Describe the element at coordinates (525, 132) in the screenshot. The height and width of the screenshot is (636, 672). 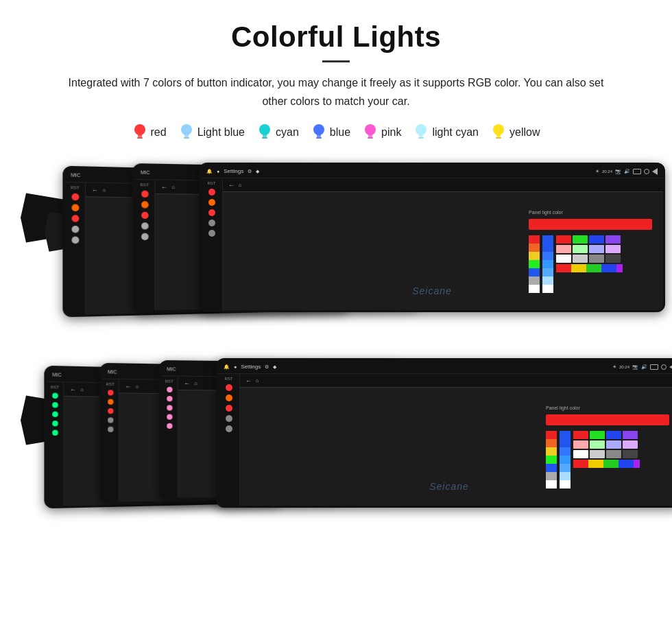
I see `color-label-yellow: yellow` at that location.